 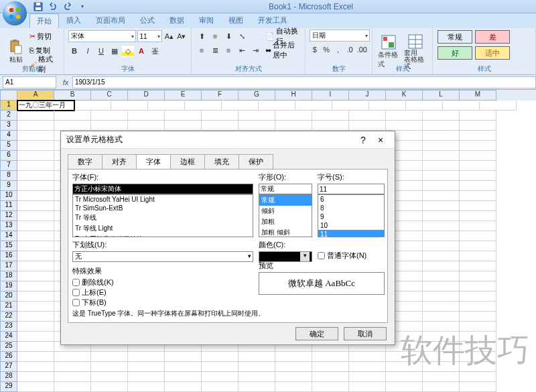 I want to click on phonetic-button: 崟, so click(x=155, y=51).